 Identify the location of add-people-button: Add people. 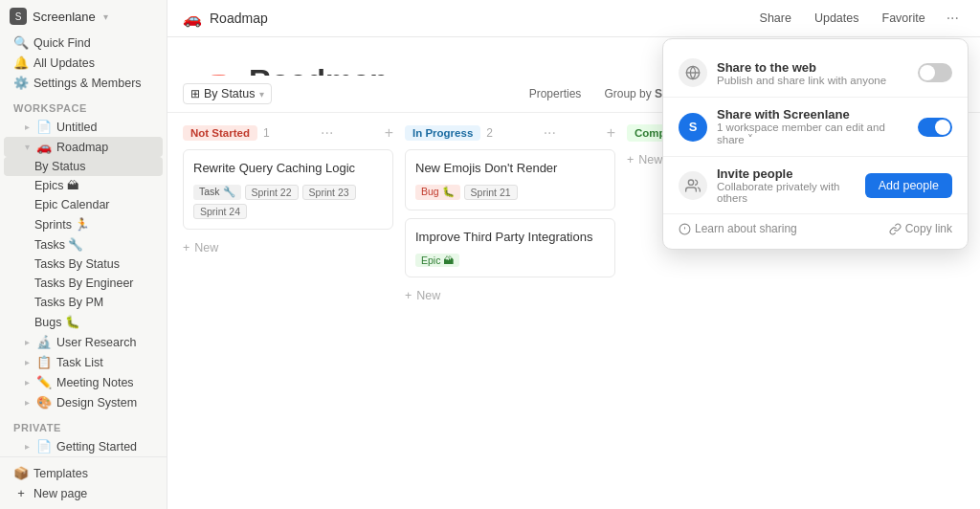
(909, 186).